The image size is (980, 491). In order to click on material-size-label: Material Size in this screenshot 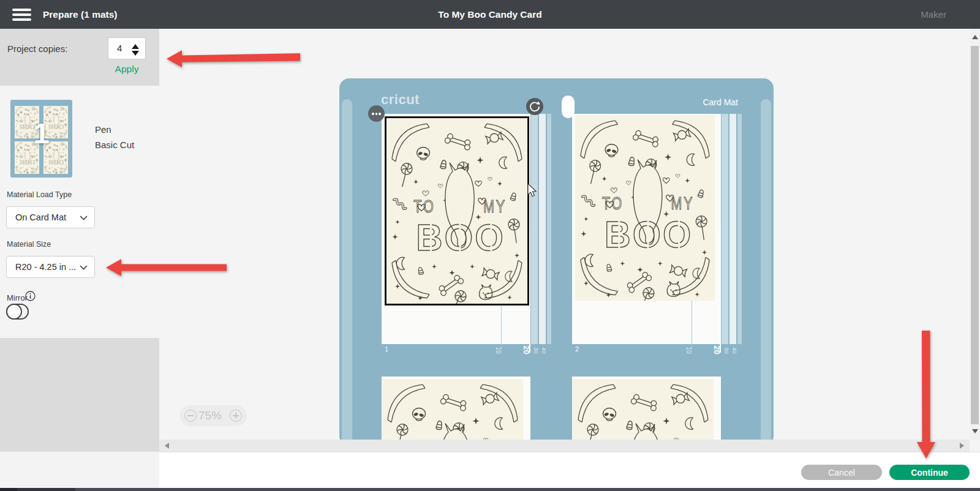, I will do `click(29, 244)`.